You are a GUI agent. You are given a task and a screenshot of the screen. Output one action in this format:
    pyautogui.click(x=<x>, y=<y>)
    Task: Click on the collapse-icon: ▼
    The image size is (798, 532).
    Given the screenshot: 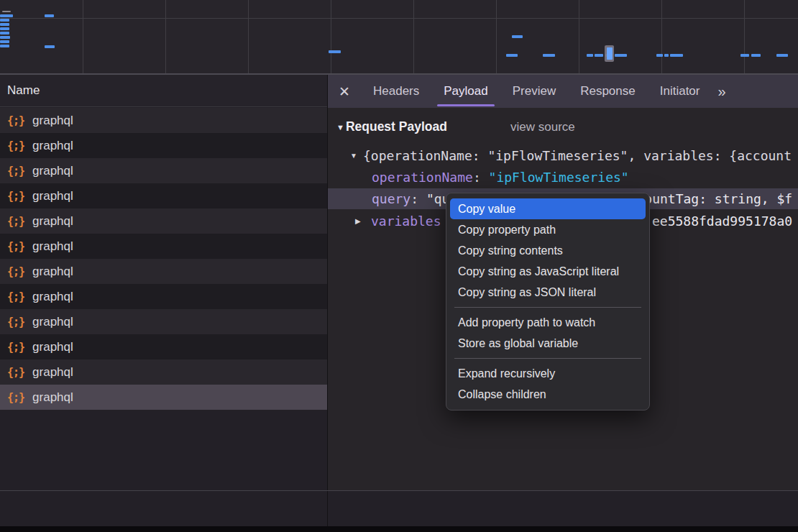 What is the action you would take?
    pyautogui.click(x=354, y=155)
    